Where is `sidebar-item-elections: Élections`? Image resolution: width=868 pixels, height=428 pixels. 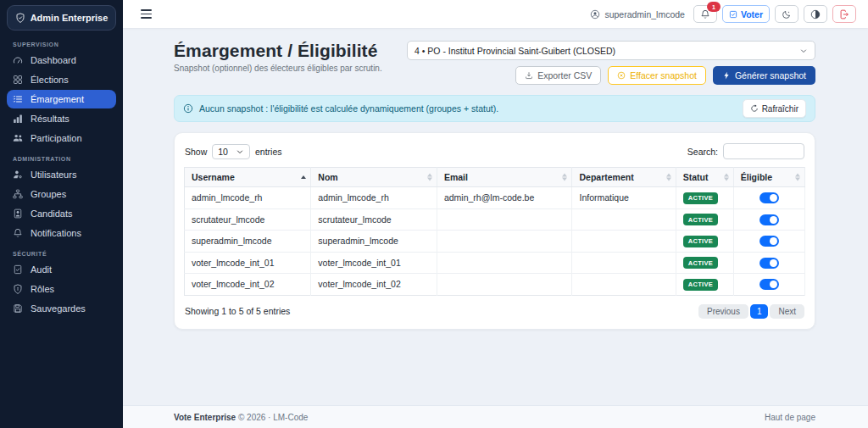 sidebar-item-elections: Élections is located at coordinates (61, 80).